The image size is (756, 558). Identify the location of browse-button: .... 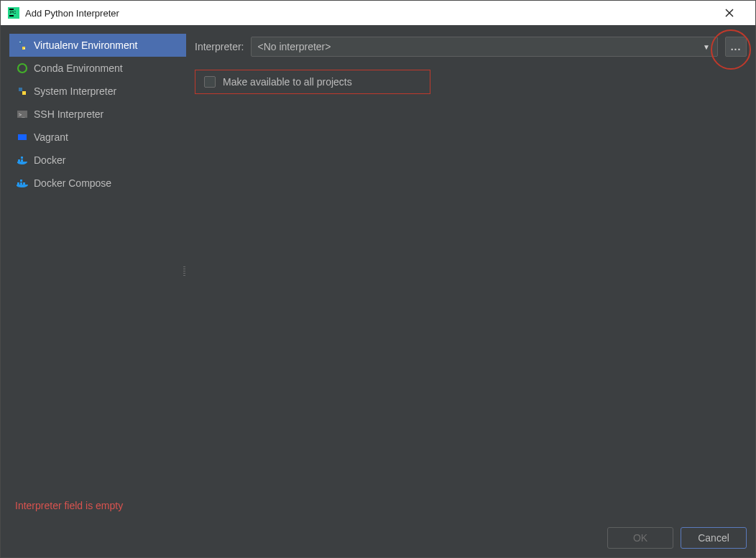
(736, 47).